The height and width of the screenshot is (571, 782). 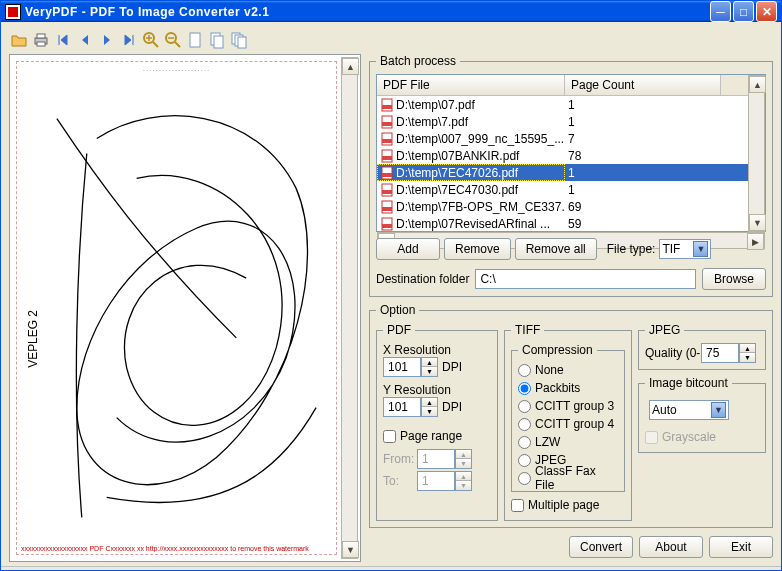 I want to click on xres-spinner: ▲▼, so click(x=430, y=367).